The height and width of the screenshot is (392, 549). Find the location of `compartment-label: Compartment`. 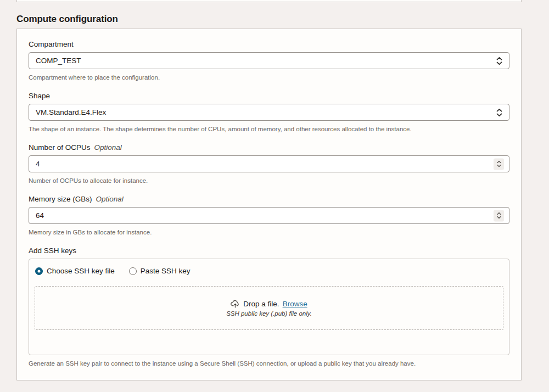

compartment-label: Compartment is located at coordinates (51, 44).